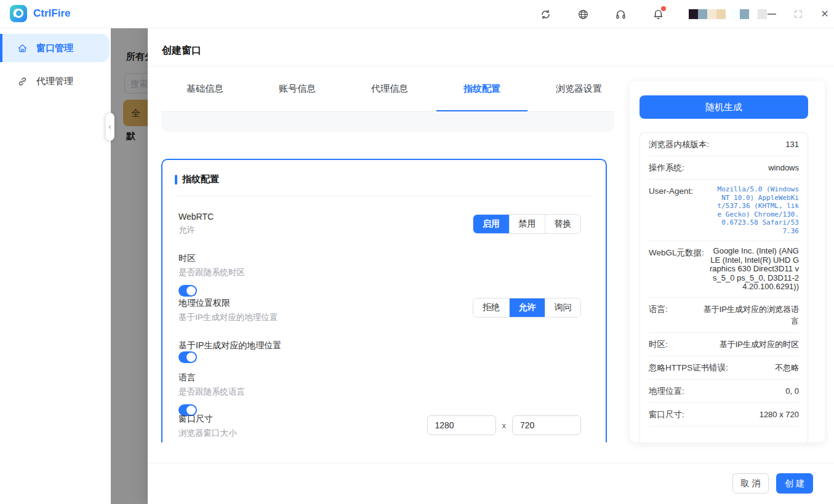  What do you see at coordinates (527, 224) in the screenshot?
I see `webrtc-segmented: 启用 禁用 替换` at bounding box center [527, 224].